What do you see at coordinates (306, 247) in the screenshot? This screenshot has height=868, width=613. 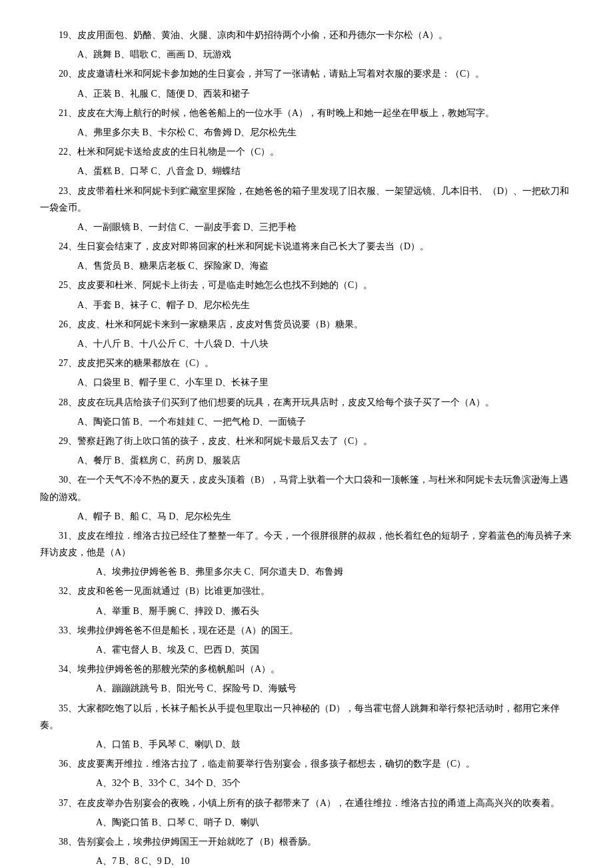 I see `question-24: 24、生日宴会结束了，皮皮对即将回家的杜米和阿妮卡说道将来自己长大了要去当（D）…` at bounding box center [306, 247].